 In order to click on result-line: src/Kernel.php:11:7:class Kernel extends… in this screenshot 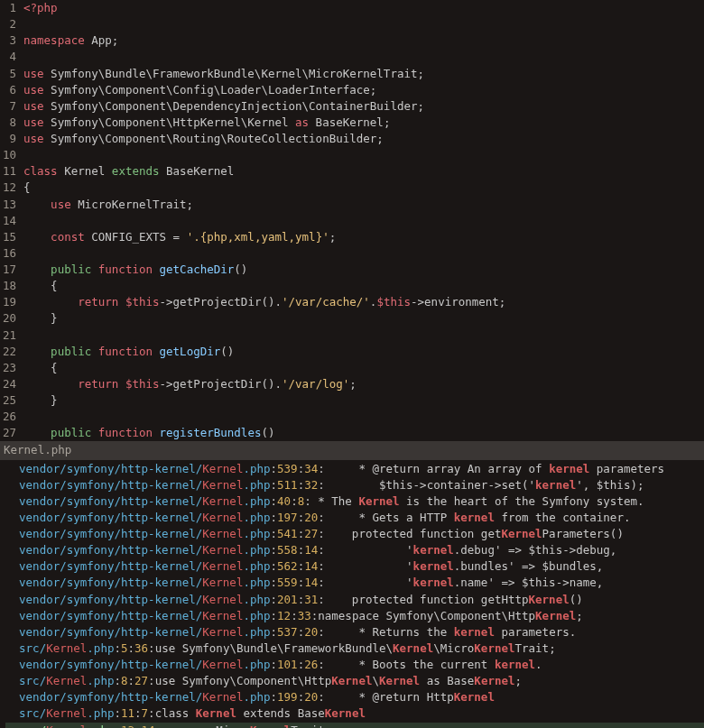, I will do `click(355, 714)`.